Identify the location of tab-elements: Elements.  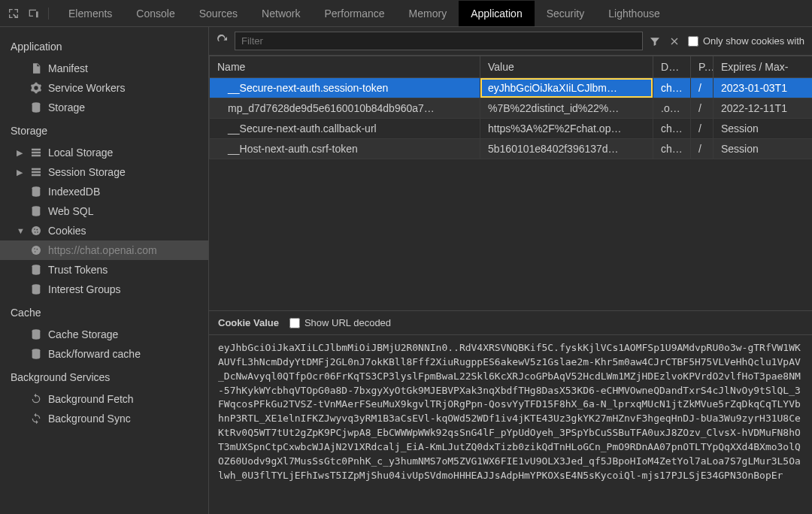
(90, 14).